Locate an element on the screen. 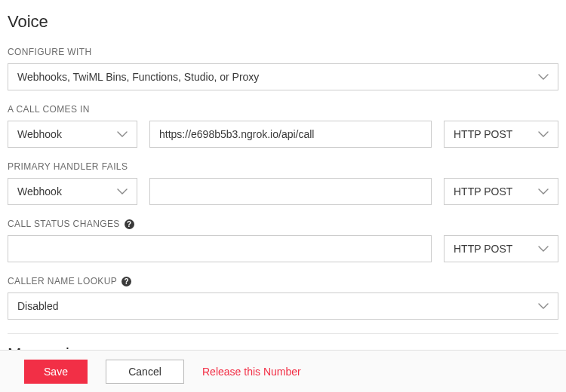 This screenshot has height=392, width=566. call-status-url-input is located at coordinates (220, 249).